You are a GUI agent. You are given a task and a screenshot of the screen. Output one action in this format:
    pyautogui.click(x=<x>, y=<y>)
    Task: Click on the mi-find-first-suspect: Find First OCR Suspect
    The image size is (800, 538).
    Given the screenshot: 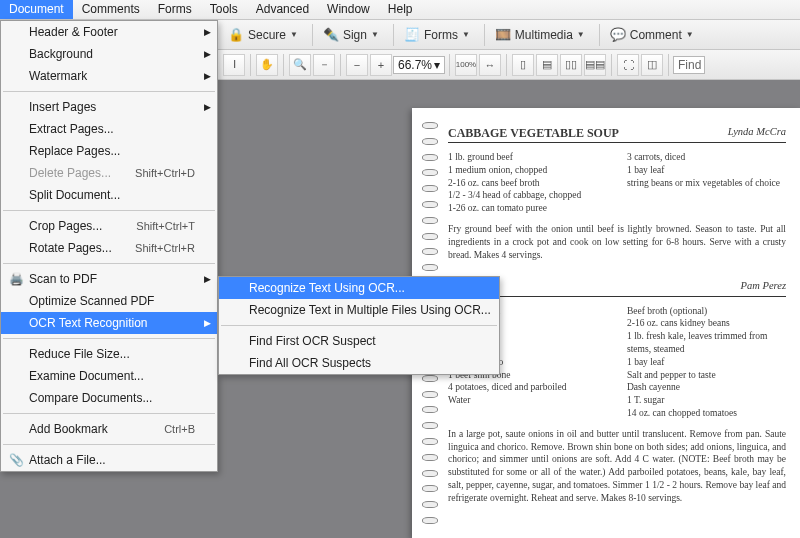 What is the action you would take?
    pyautogui.click(x=359, y=341)
    